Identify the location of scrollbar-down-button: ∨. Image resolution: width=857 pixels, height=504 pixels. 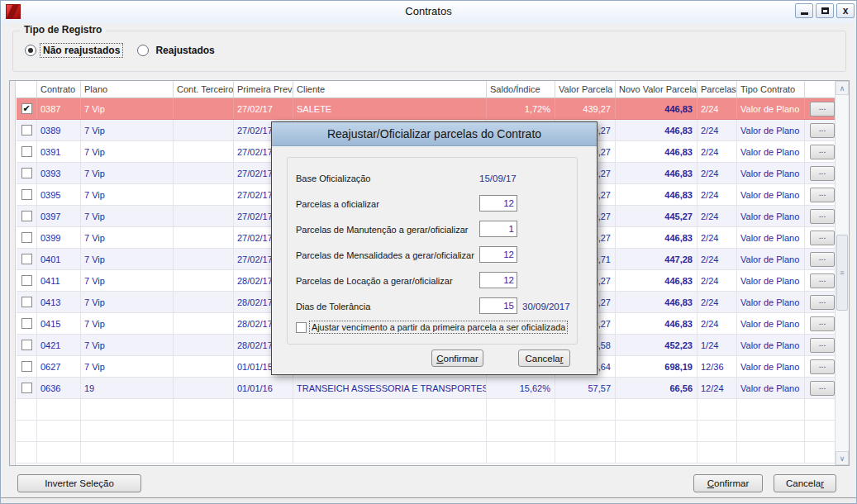
(842, 458).